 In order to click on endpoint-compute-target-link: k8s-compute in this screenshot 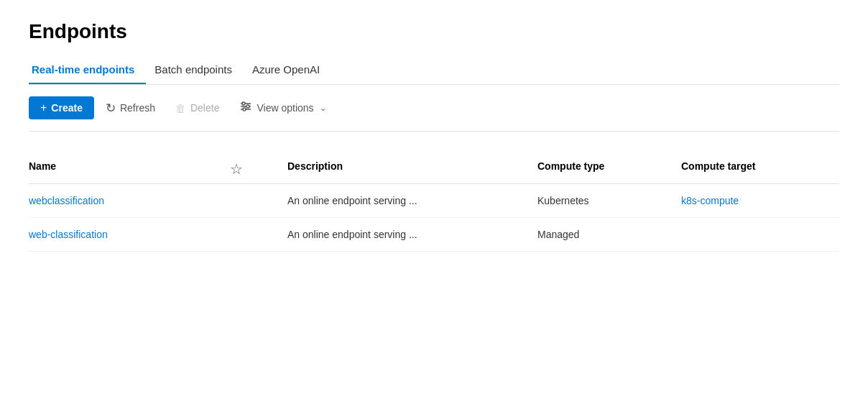, I will do `click(710, 201)`.